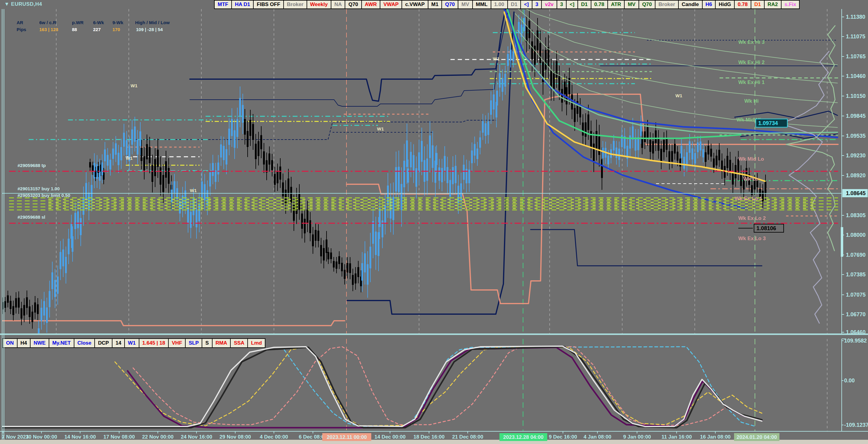 This screenshot has height=444, width=868. What do you see at coordinates (856, 255) in the screenshot?
I see `svg-text: 1.07690` at bounding box center [856, 255].